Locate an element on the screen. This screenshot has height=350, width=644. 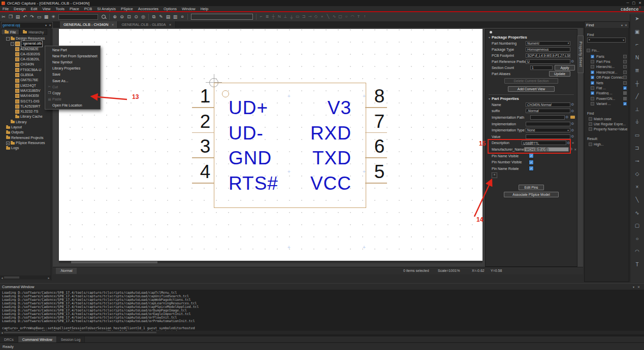
edit-pins-button: Edit Pins is located at coordinates (531, 188).